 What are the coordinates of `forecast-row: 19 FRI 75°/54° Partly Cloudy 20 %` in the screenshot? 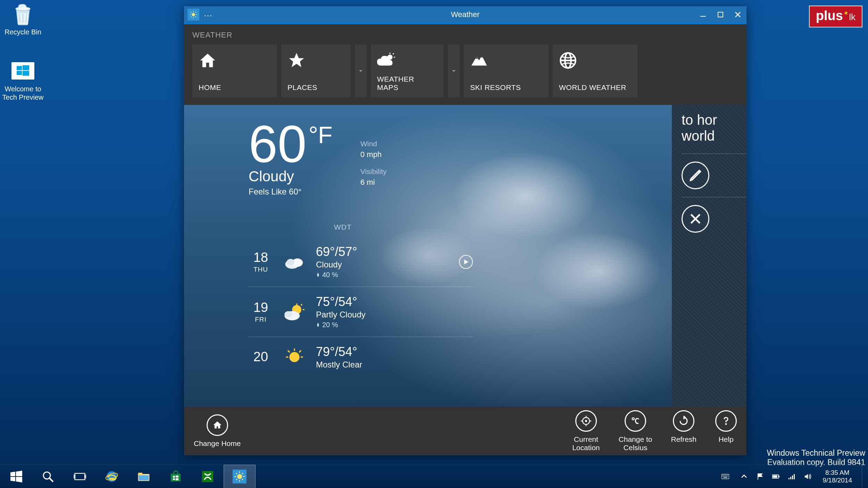 It's located at (361, 312).